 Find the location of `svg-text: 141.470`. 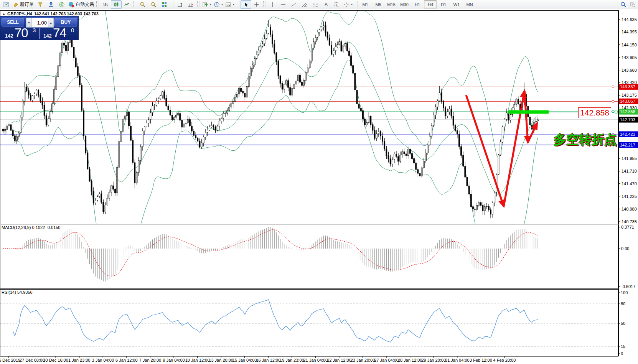

svg-text: 141.470 is located at coordinates (629, 184).